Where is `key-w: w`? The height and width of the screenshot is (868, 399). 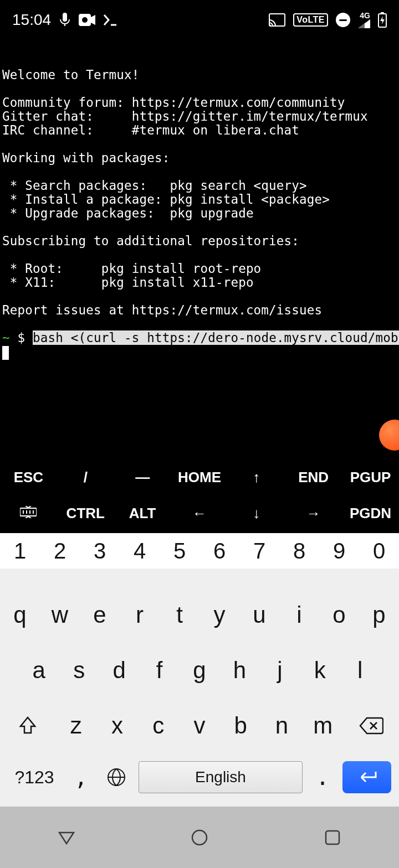 key-w: w is located at coordinates (60, 615).